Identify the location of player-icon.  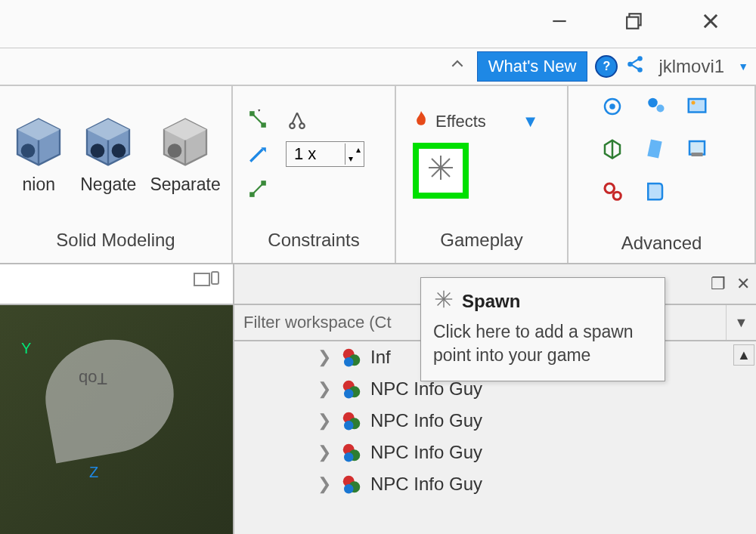
(655, 106).